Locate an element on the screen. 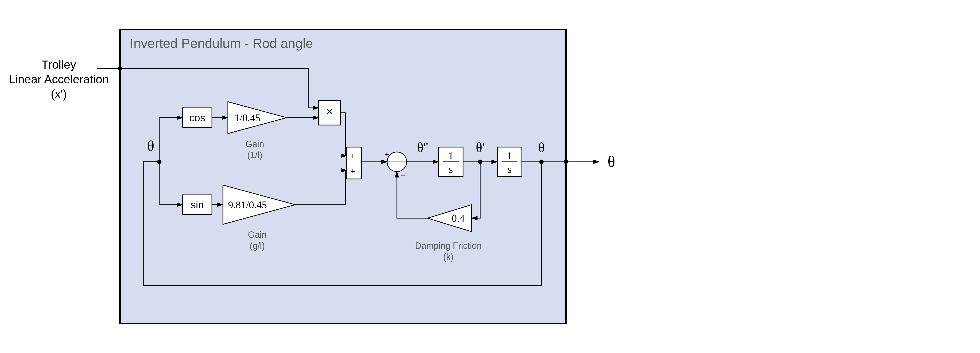 The width and height of the screenshot is (980, 353). input-label: Trolley Linear Acceleration (x') is located at coordinates (59, 79).